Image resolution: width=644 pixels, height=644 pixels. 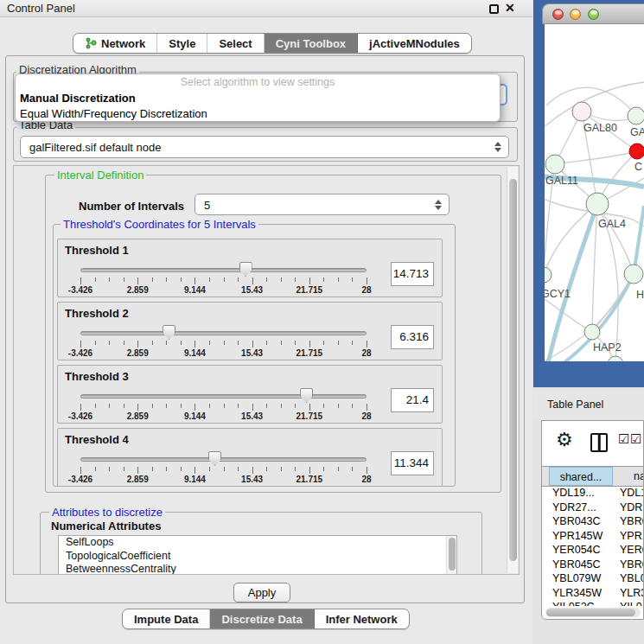 What do you see at coordinates (564, 440) in the screenshot?
I see `gear-icon: ⚙` at bounding box center [564, 440].